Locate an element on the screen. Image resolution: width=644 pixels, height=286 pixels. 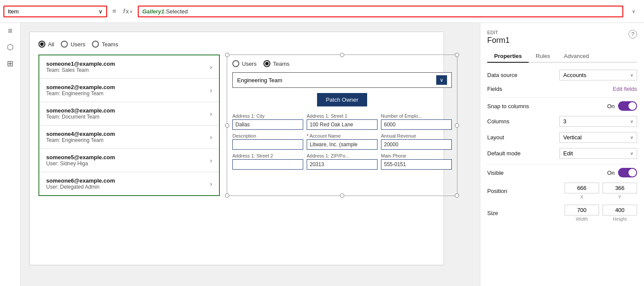
gallery-item-4-text: someone5@example.com User: Sidney Higa is located at coordinates (80, 160).